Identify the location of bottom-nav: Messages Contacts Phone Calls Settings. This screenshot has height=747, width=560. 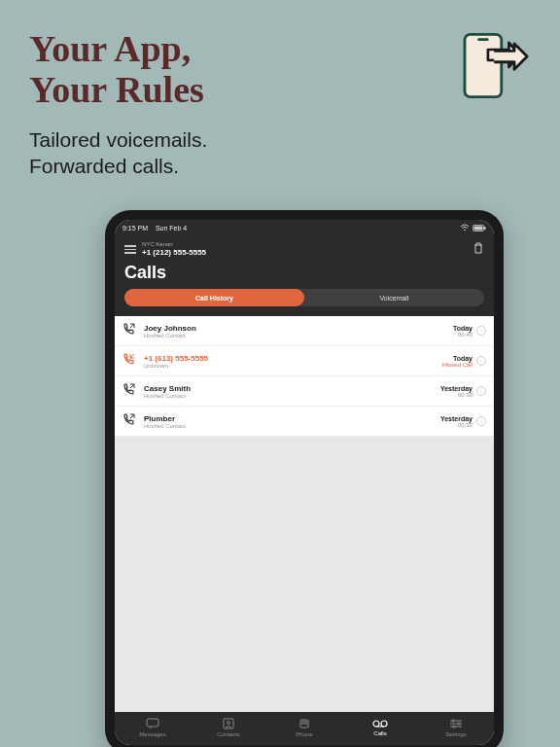
(304, 729).